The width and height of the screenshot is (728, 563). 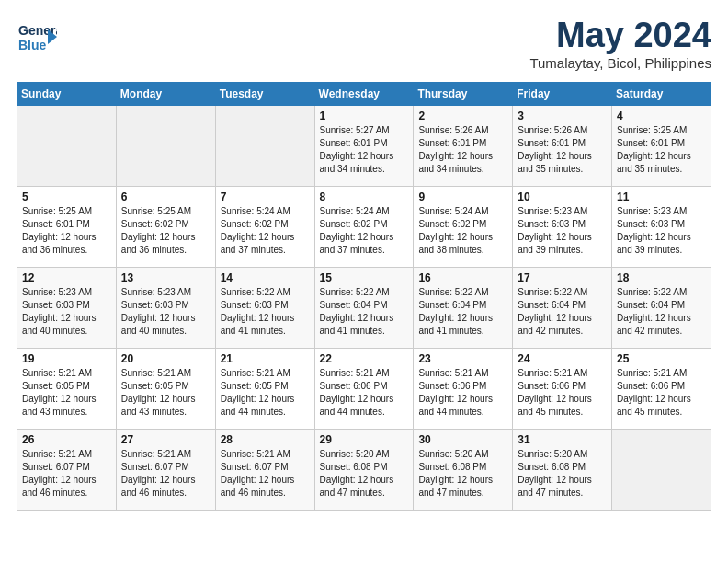 What do you see at coordinates (66, 440) in the screenshot?
I see `day-number: 26` at bounding box center [66, 440].